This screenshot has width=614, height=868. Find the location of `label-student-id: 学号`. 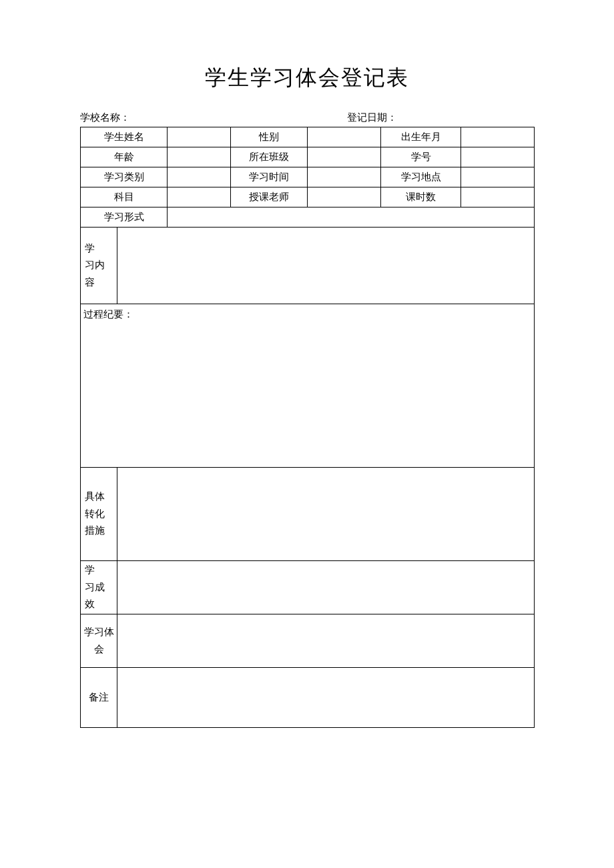

label-student-id: 学号 is located at coordinates (421, 157).